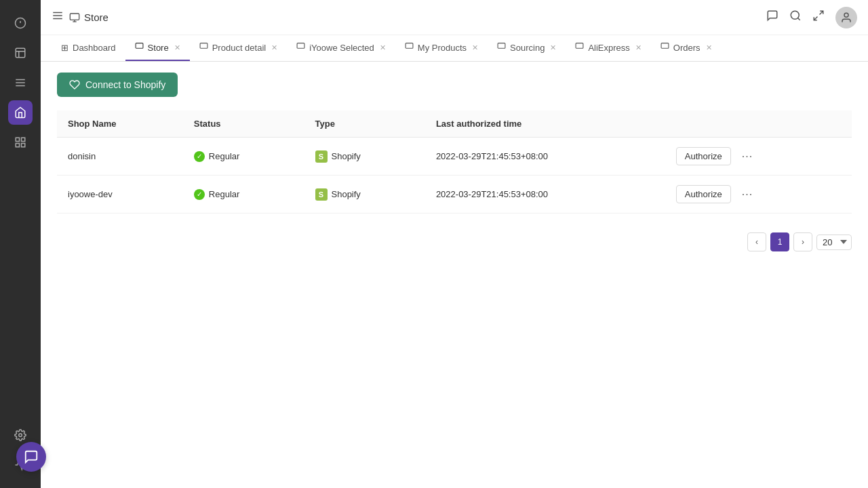 The image size is (868, 488). Describe the element at coordinates (58, 18) in the screenshot. I see `hamburger-icon` at that location.